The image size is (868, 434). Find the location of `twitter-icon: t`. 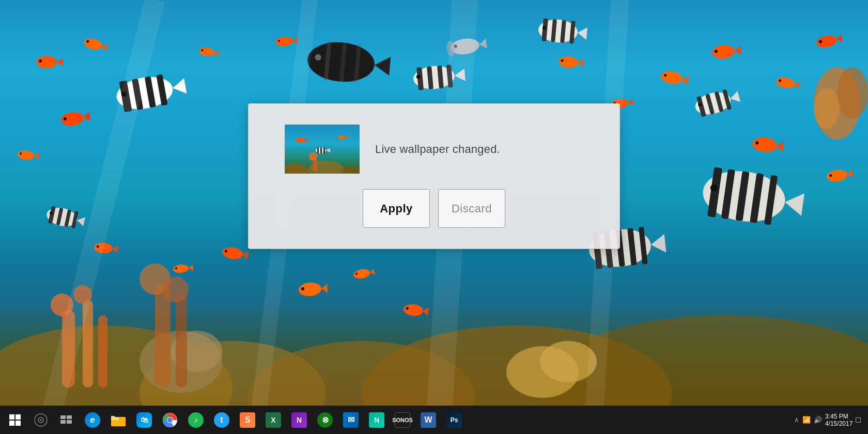

twitter-icon: t is located at coordinates (222, 420).